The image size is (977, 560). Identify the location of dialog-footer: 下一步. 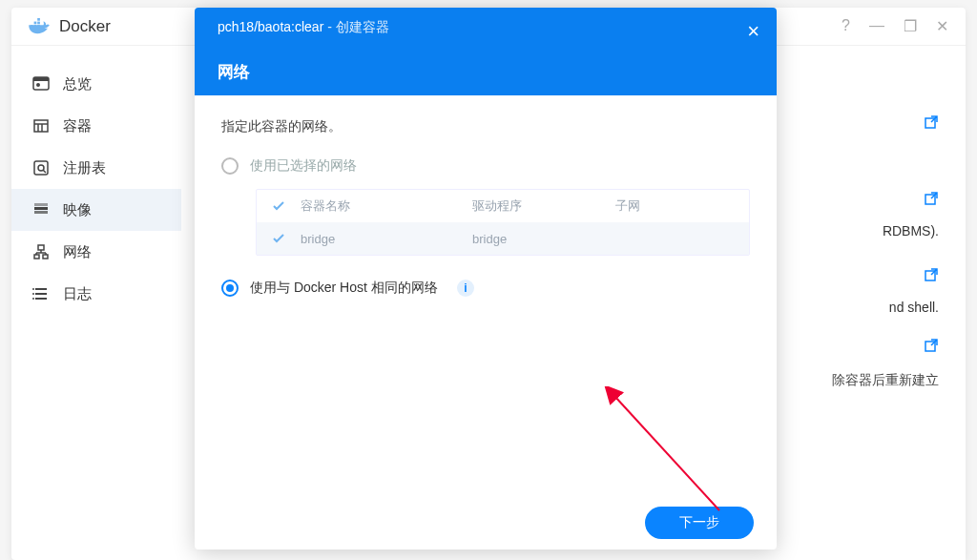
(486, 523).